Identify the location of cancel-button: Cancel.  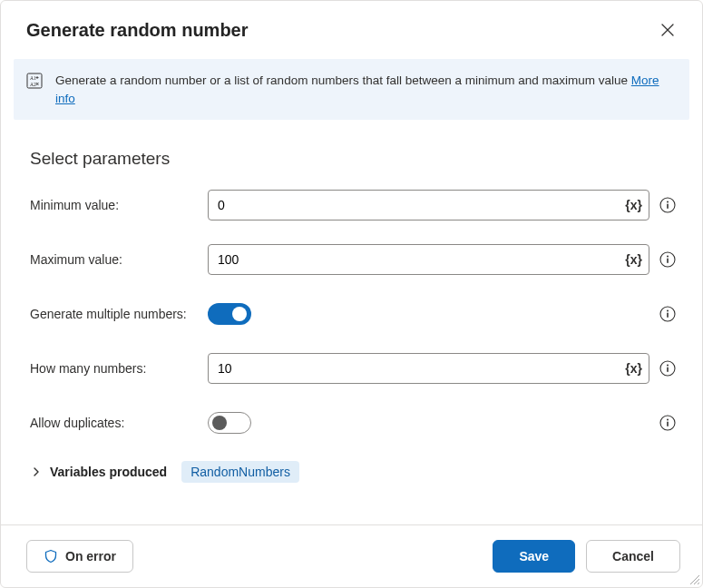
(633, 556).